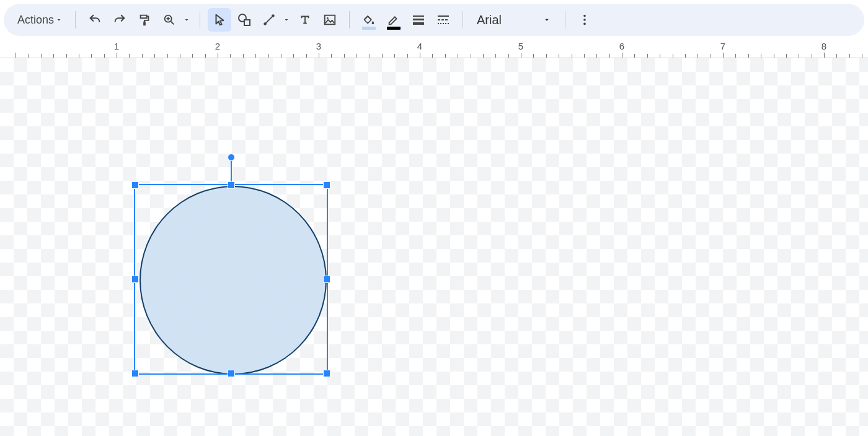 The width and height of the screenshot is (868, 436). I want to click on more-vert-icon, so click(585, 20).